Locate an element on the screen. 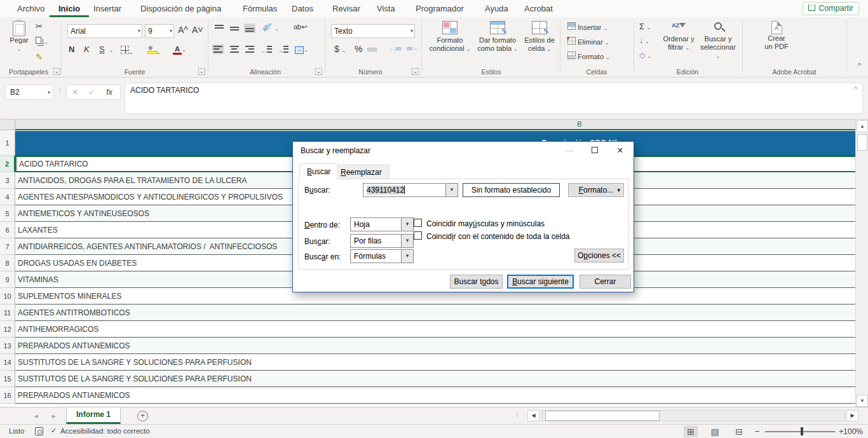  align-right-button is located at coordinates (250, 50).